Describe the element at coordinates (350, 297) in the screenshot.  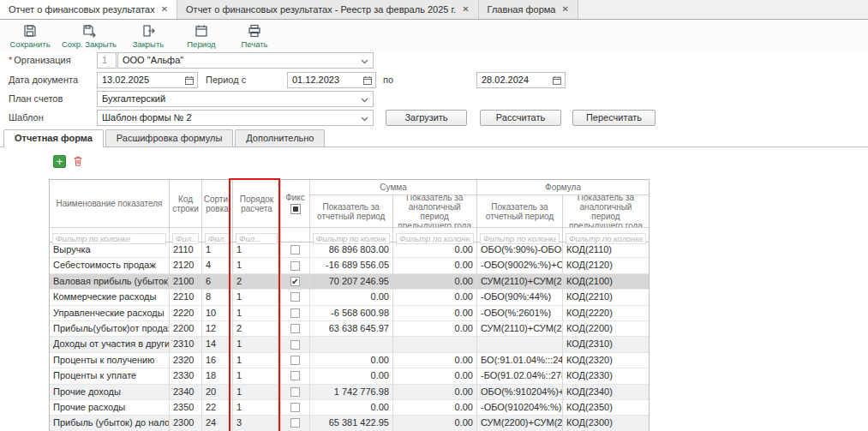
I see `table-row: Коммерческие расходы 2210 8 1 0.00 0.00 …` at that location.